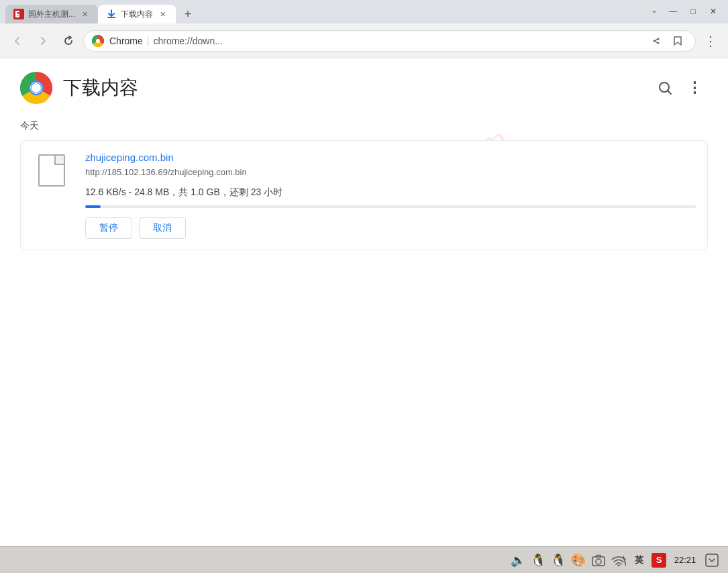  I want to click on new-tab-button: +, so click(188, 14).